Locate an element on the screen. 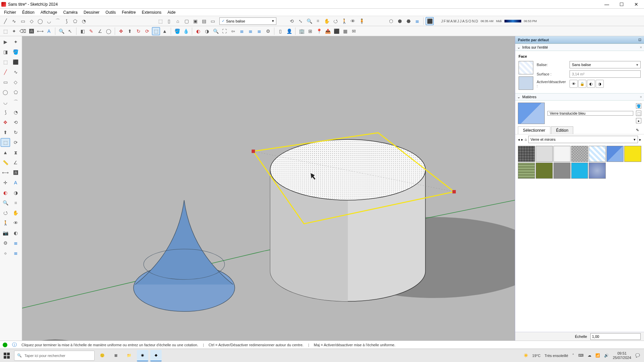 This screenshot has height=362, width=644. create-material-icon: 🪣 is located at coordinates (639, 106).